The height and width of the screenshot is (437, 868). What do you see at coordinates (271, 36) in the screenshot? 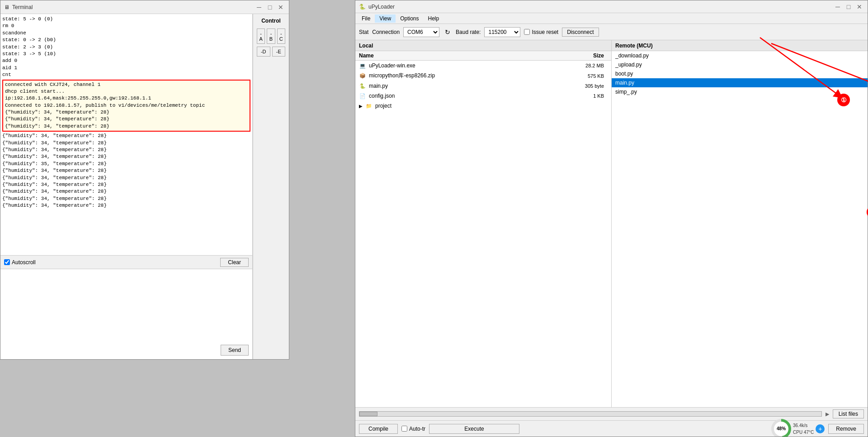
I see `ctrl-b-button: -B` at bounding box center [271, 36].